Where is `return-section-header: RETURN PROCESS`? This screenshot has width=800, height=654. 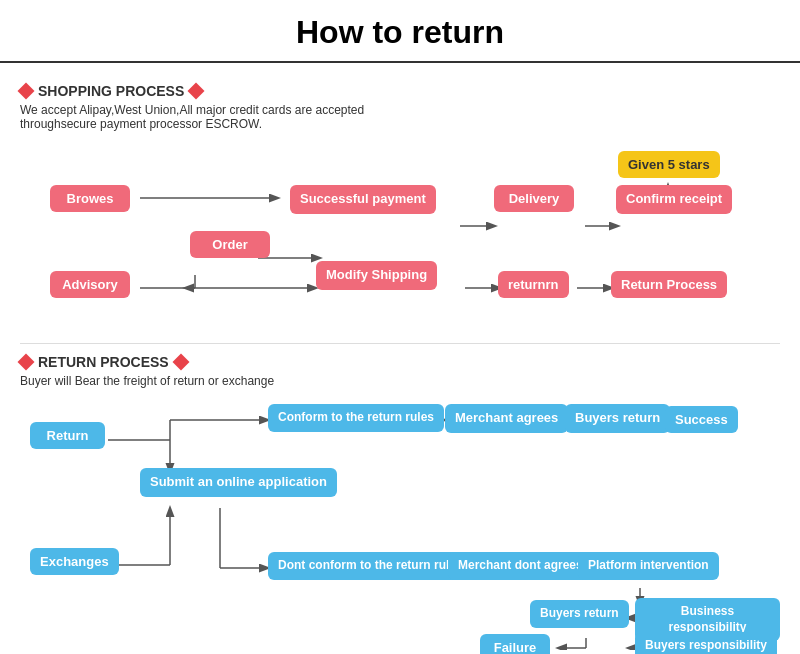
return-section-header: RETURN PROCESS is located at coordinates (400, 362).